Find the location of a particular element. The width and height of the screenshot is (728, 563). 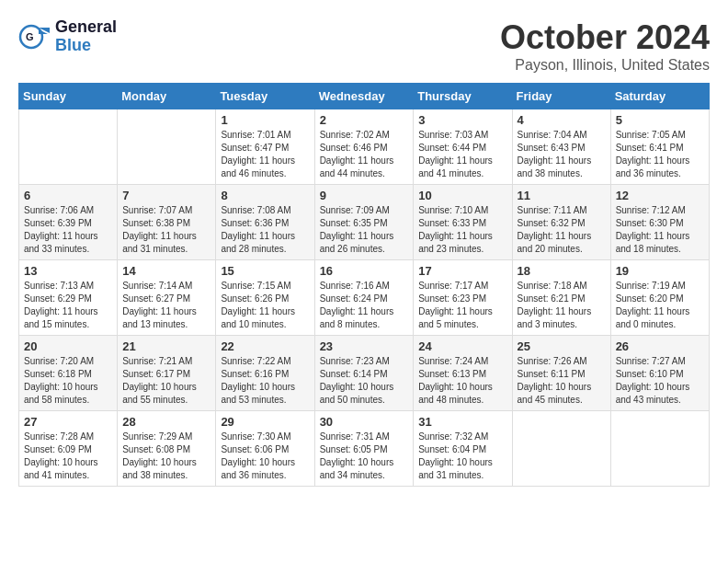

day-info: Sunrise: 7:21 AM Sunset: 6:17 PM Dayligh… is located at coordinates (166, 381).